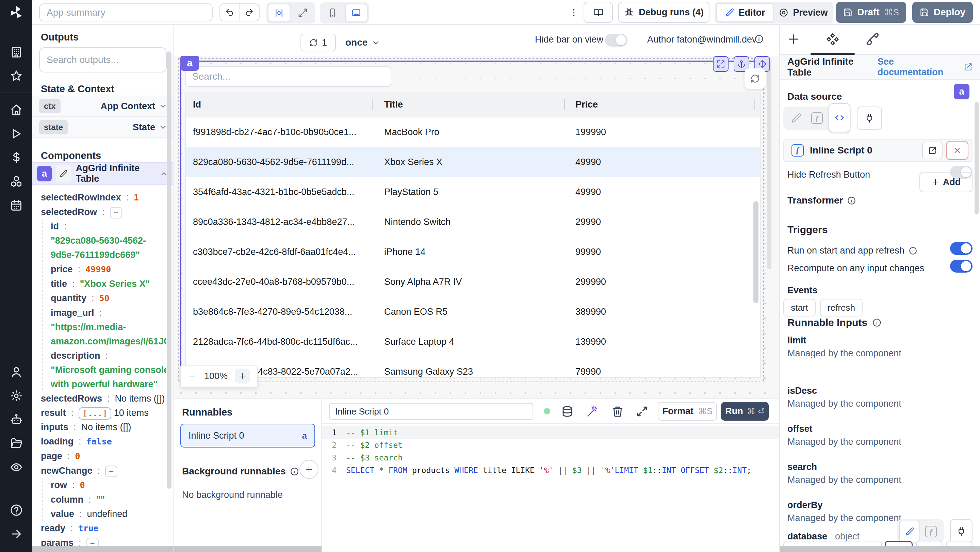 The image size is (980, 552). What do you see at coordinates (756, 252) in the screenshot?
I see `table-scrollbar` at bounding box center [756, 252].